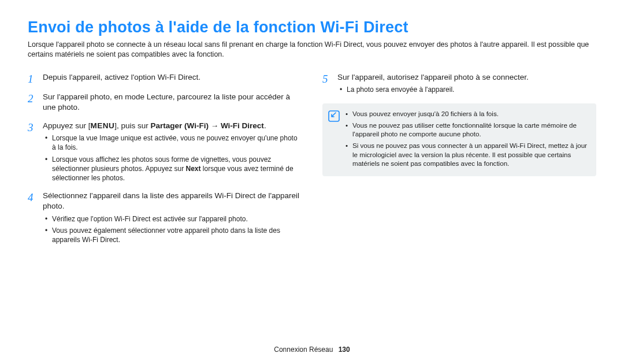  I want to click on info-callout: Vous pouvez envoyer jusqu'à 20 fichiers …, so click(459, 140).